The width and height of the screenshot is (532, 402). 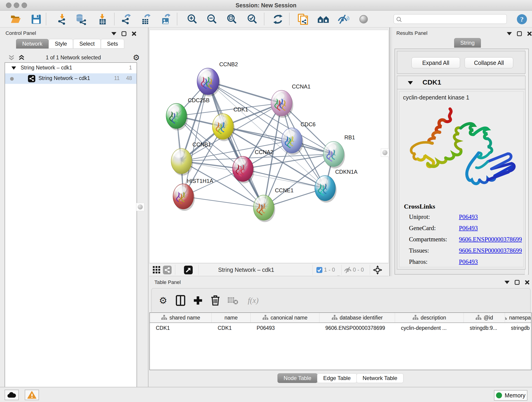 I want to click on node-CDC6: CDC6, so click(x=299, y=138).